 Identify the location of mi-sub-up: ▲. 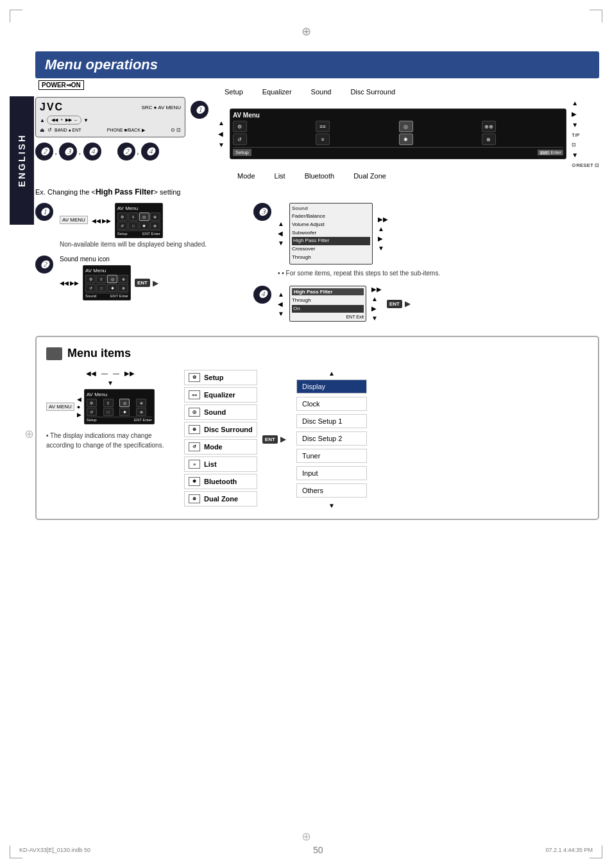
(332, 374).